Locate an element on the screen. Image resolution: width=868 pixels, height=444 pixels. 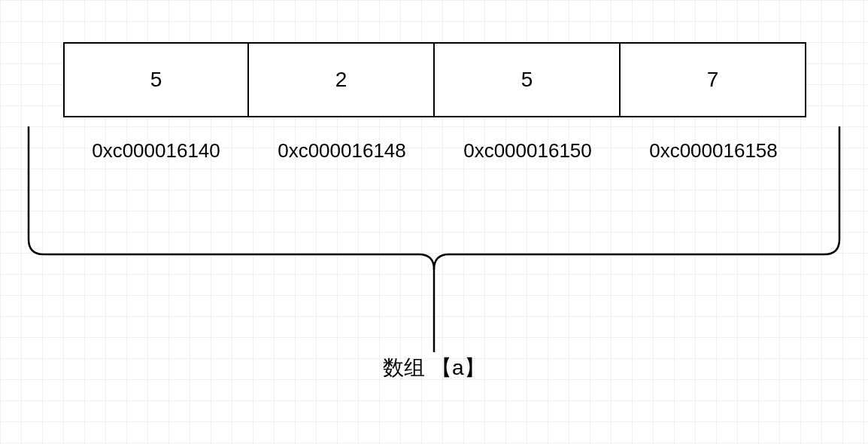
array-label: 数组 【a】 is located at coordinates (434, 368).